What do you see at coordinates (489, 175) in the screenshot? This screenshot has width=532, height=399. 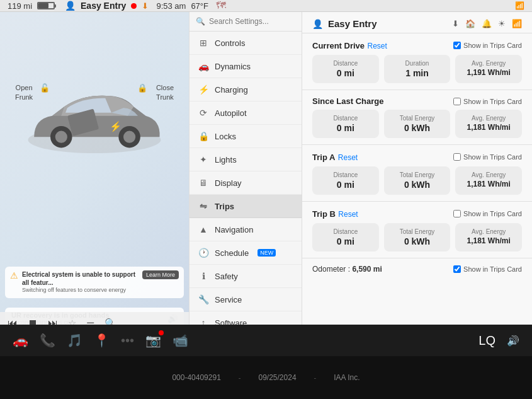 I see `trip-a-avg-energy-label: Avg. Energy` at bounding box center [489, 175].